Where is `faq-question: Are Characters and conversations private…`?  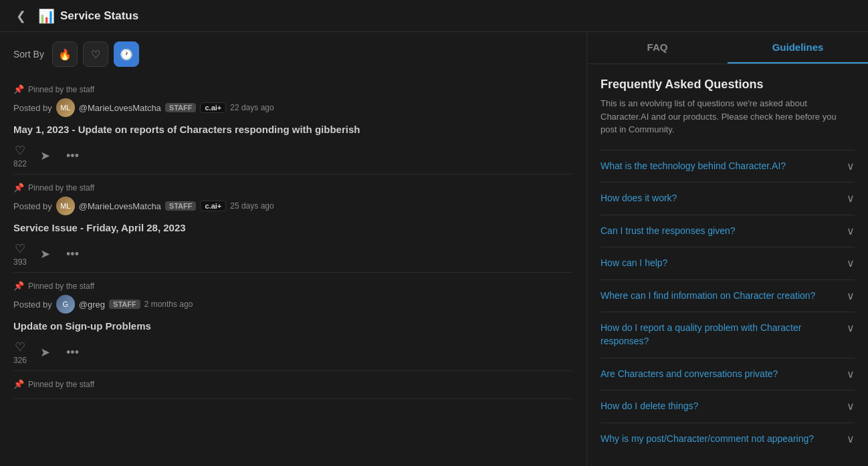 faq-question: Are Characters and conversations private… is located at coordinates (720, 374).